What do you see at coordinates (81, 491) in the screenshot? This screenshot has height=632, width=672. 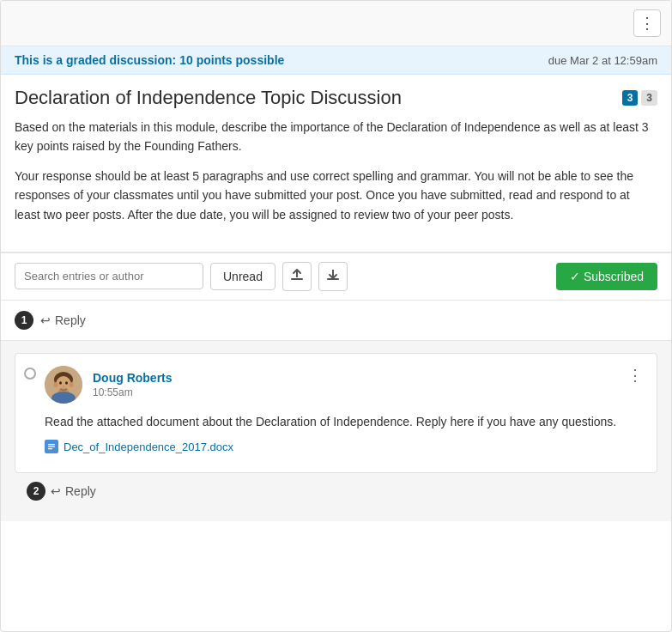 I see `post-reply-label: Reply` at bounding box center [81, 491].